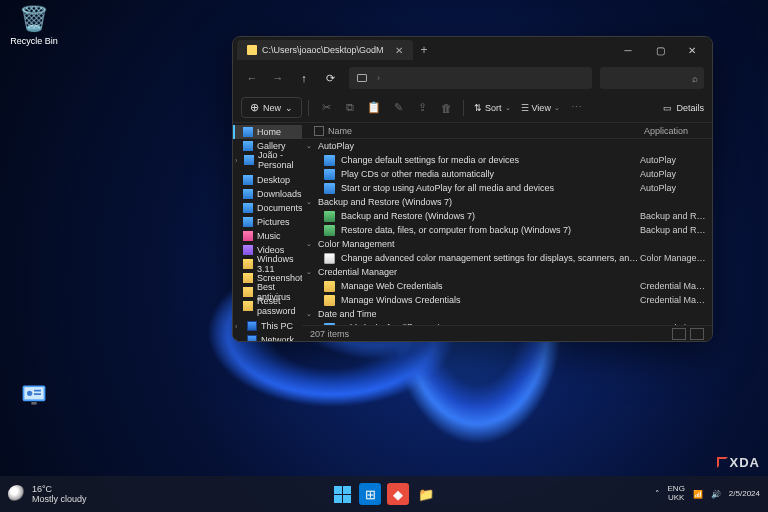 This screenshot has width=768, height=512. Describe the element at coordinates (323, 50) in the screenshot. I see `tab-title: C:\Users\joaoc\Desktop\GodM` at that location.